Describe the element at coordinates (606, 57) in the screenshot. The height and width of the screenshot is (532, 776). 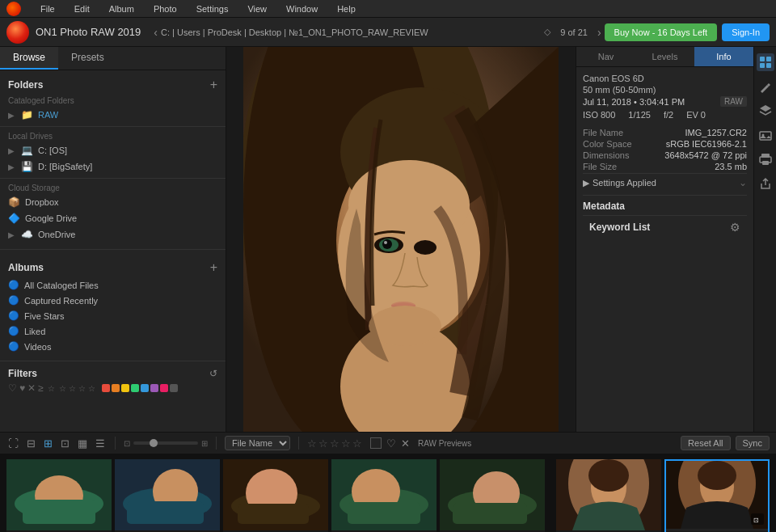
I see `tab-nav: Nav` at that location.